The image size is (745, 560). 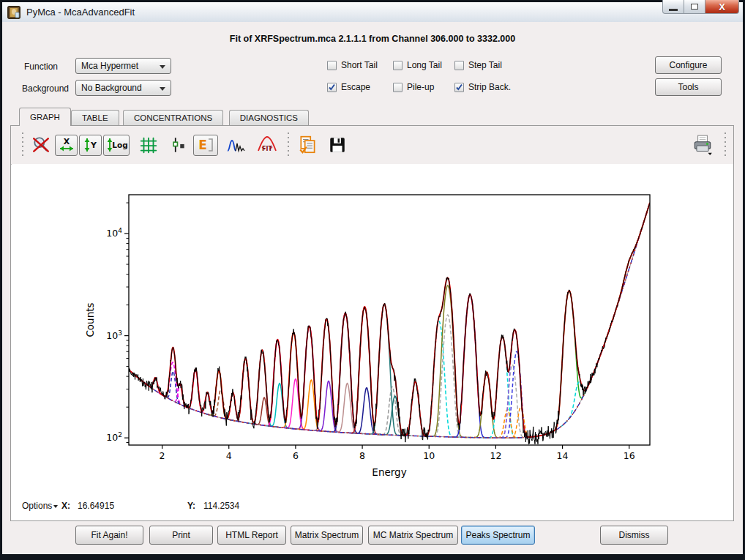 I want to click on checkbox-label: Step Tail, so click(x=485, y=65).